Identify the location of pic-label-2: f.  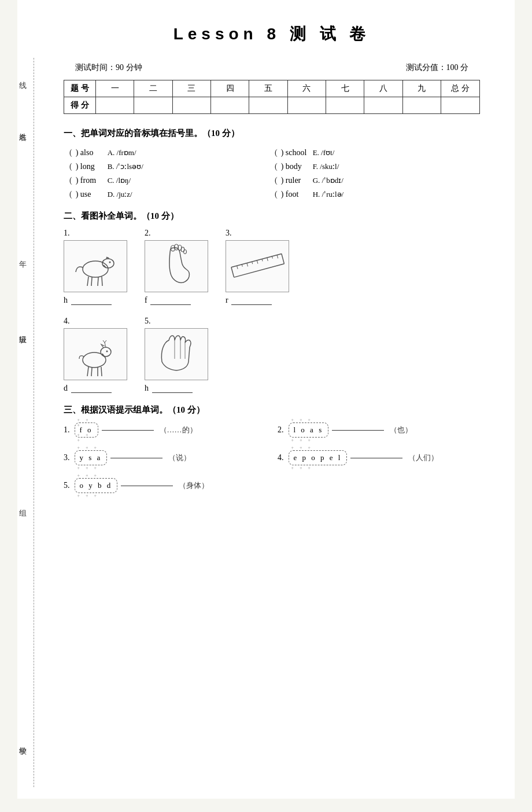
(168, 300).